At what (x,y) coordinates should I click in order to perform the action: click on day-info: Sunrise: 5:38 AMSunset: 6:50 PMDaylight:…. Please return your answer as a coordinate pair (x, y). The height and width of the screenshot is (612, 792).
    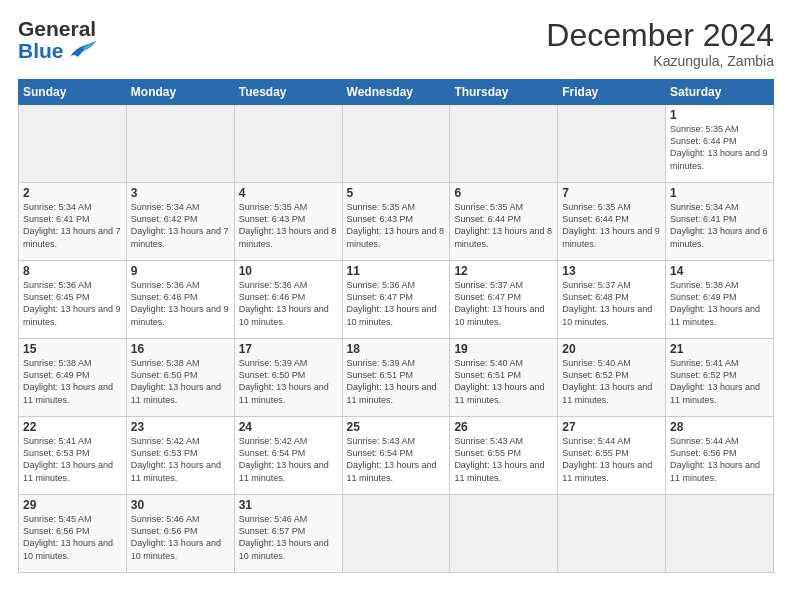
    Looking at the image, I should click on (180, 382).